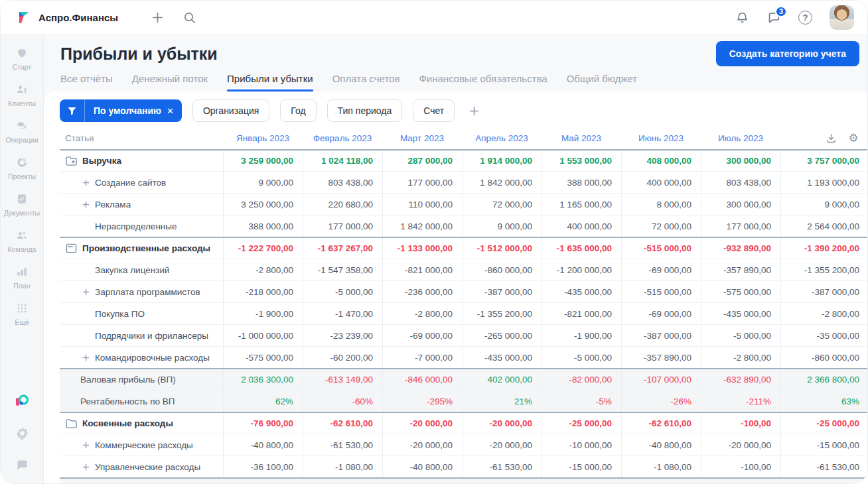 Image resolution: width=868 pixels, height=484 pixels. Describe the element at coordinates (502, 204) in the screenshot. I see `cell-value: 72 000,00` at that location.